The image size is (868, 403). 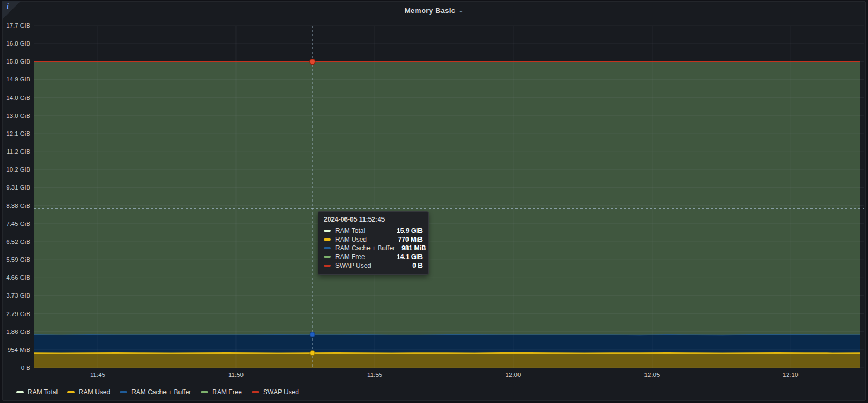 What do you see at coordinates (373, 266) in the screenshot?
I see `tooltip-row: SWAP Used0 B` at bounding box center [373, 266].